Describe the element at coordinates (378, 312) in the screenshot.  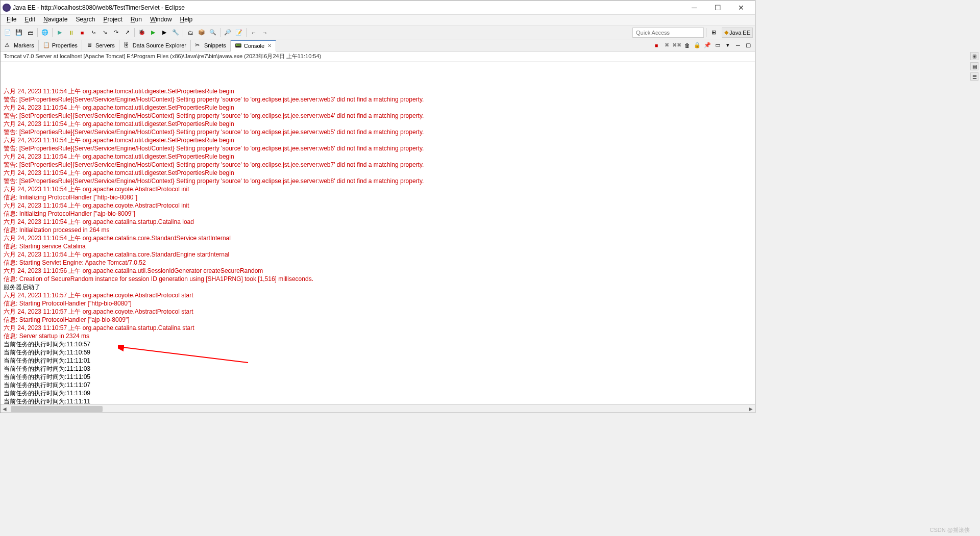
I see `console-line: 六月 24, 2023 11:10:57 上午 org.apache.coyot…` at that location.